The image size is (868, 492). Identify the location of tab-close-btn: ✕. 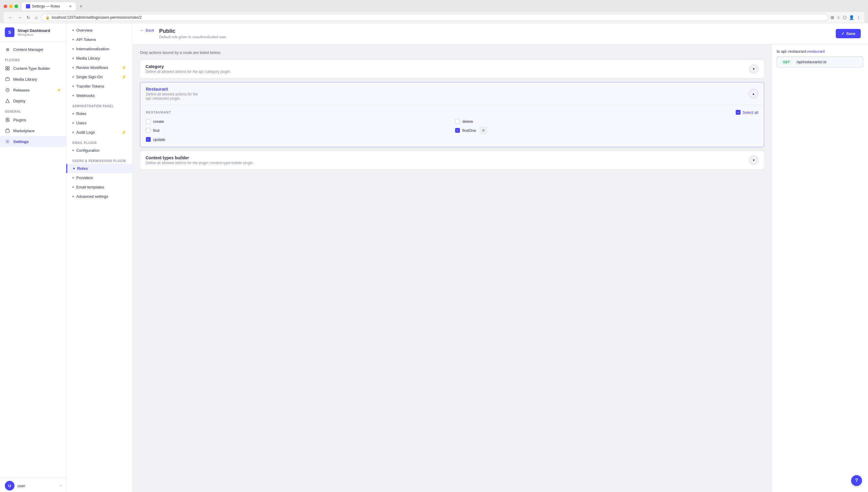
(70, 6).